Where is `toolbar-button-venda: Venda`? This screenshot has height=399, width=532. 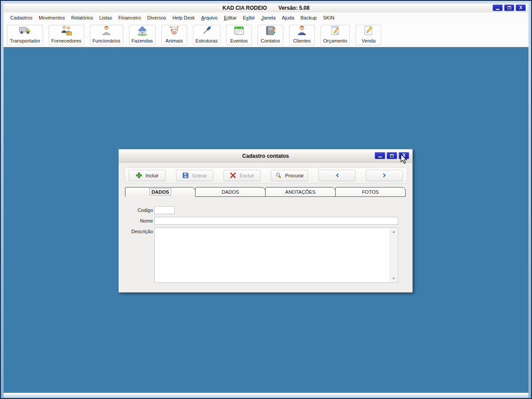 toolbar-button-venda: Venda is located at coordinates (368, 35).